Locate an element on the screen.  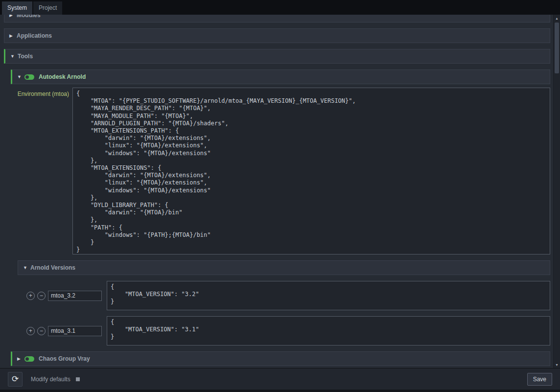
section-title-applications: Applications is located at coordinates (34, 36).